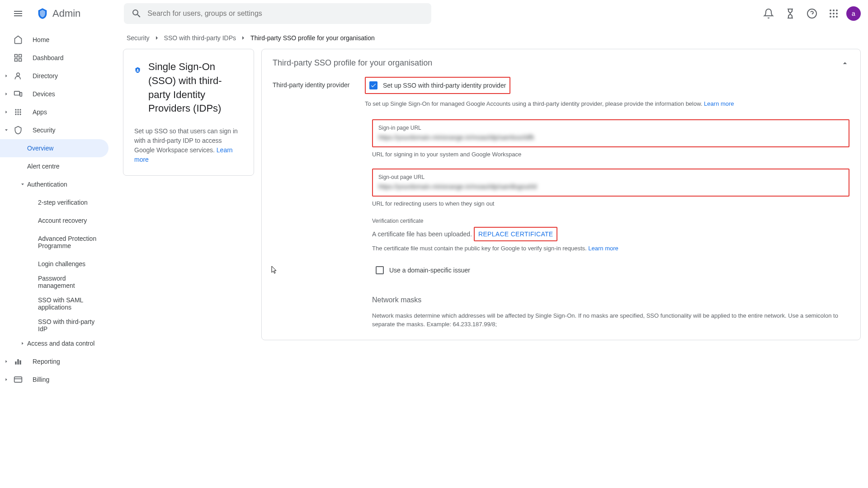 Image resolution: width=868 pixels, height=488 pixels. I want to click on signout-url-helper: URL for redirecting users to when they s…, so click(611, 203).